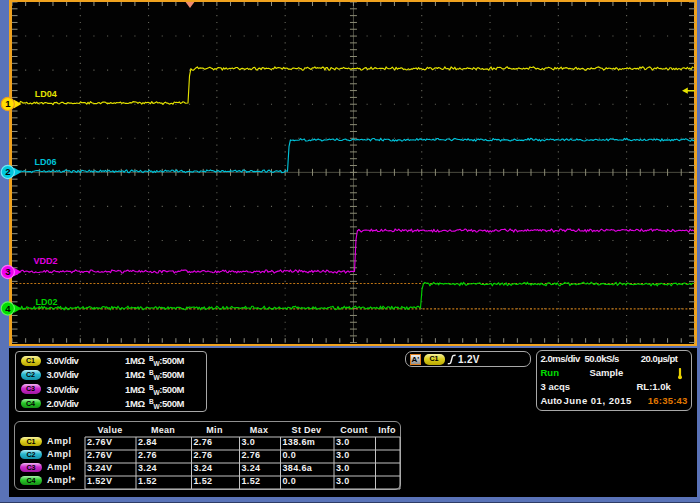 The width and height of the screenshot is (700, 503). What do you see at coordinates (8, 172) in the screenshot?
I see `svg-text: 2` at bounding box center [8, 172].